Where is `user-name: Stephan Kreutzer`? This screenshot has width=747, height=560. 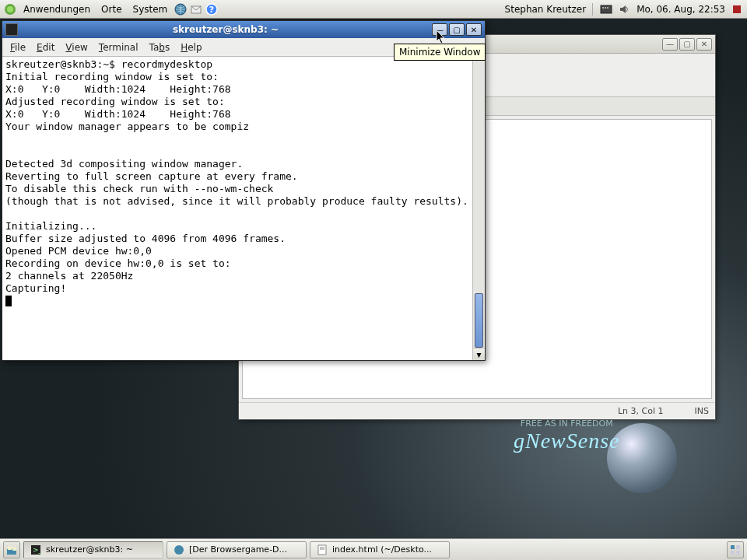 user-name: Stephan Kreutzer is located at coordinates (546, 9).